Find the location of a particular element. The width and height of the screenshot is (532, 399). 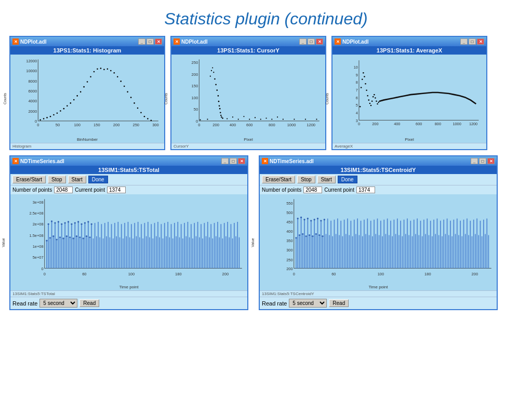

ylabel-4: Value is located at coordinates (3, 242).